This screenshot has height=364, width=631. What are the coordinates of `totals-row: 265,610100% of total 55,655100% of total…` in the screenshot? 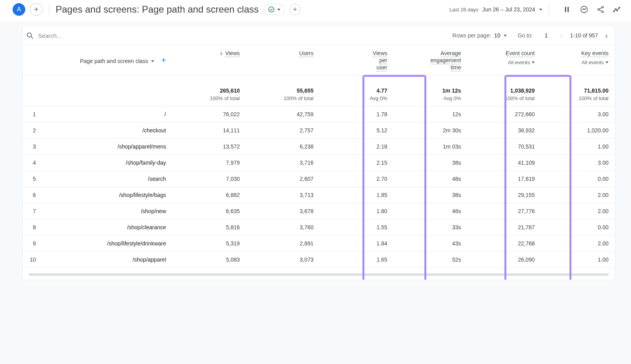 It's located at (319, 91).